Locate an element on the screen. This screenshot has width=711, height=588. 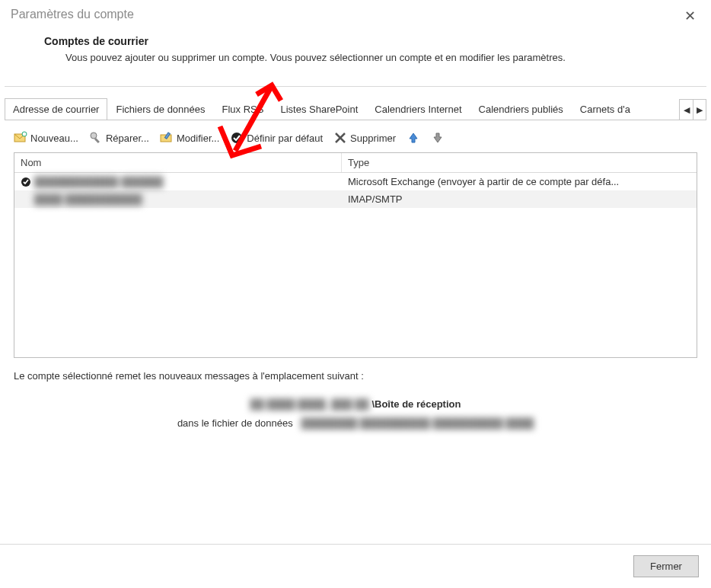
modify-label: Modifier... is located at coordinates (198, 139).